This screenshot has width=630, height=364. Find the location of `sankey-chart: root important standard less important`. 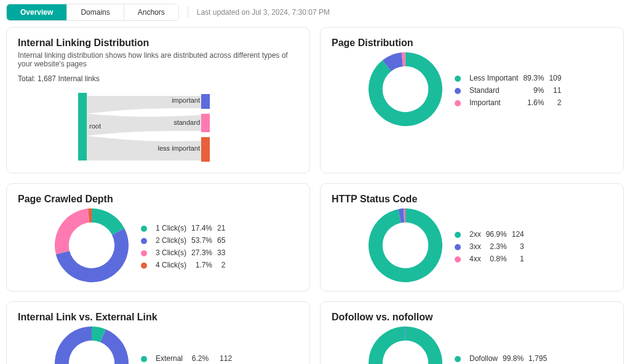

sankey-chart: root important standard less important is located at coordinates (158, 127).